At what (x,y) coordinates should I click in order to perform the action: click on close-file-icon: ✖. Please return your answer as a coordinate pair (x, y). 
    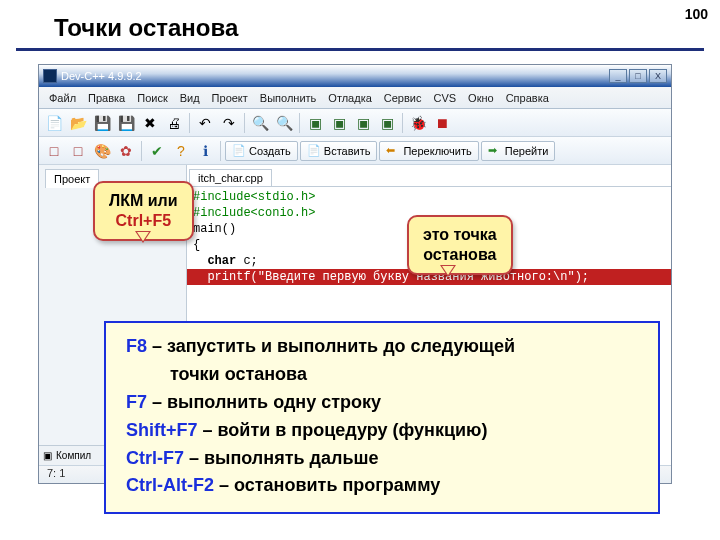
    Looking at the image, I should click on (150, 123).